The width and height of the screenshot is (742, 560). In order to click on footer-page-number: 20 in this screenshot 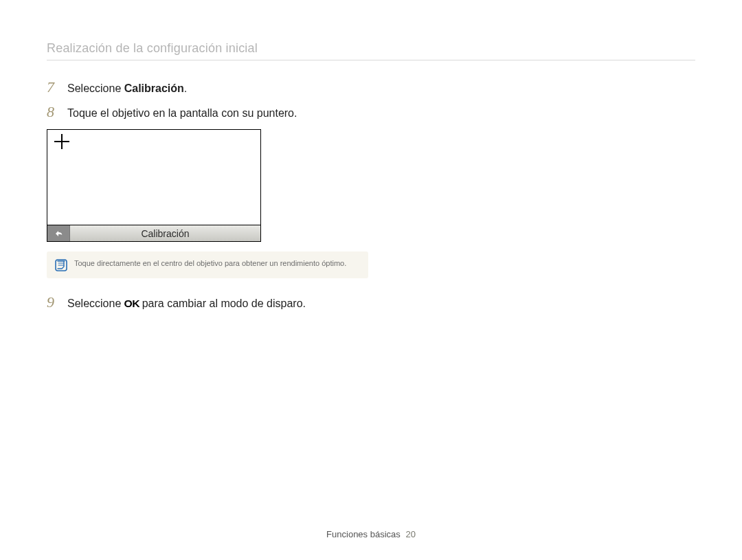, I will do `click(410, 535)`.